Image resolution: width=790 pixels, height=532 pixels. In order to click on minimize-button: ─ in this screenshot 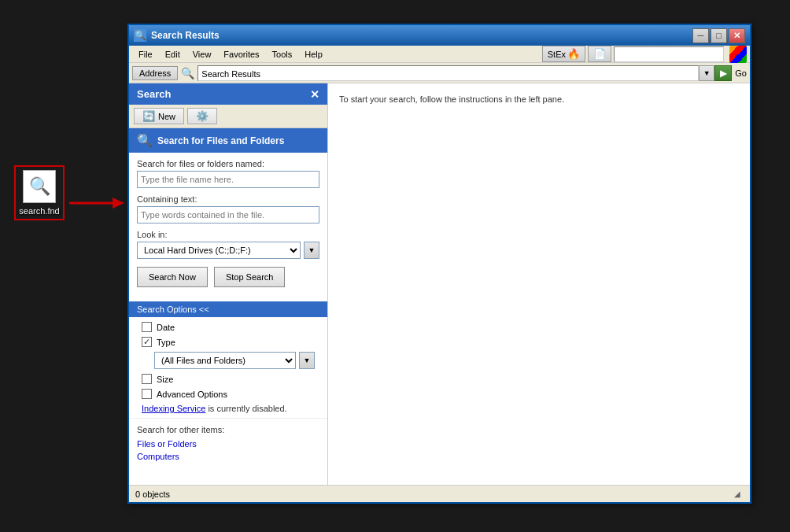, I will do `click(700, 36)`.